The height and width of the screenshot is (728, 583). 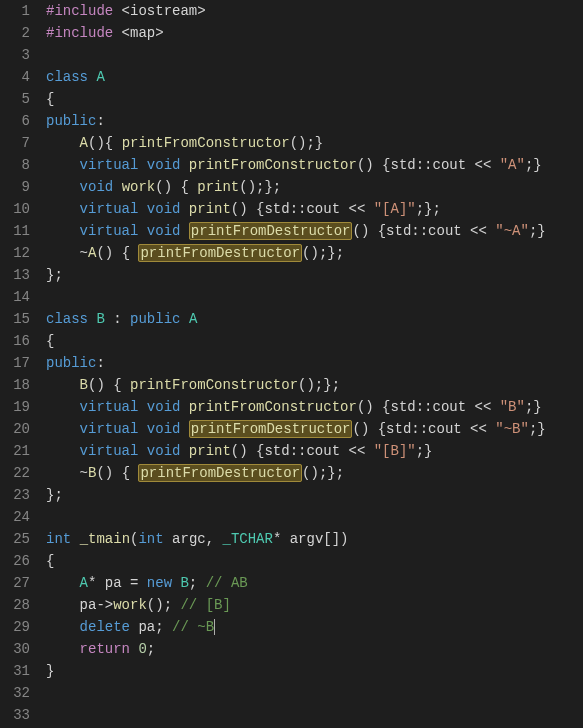 I want to click on code-token: // AB, so click(x=227, y=583).